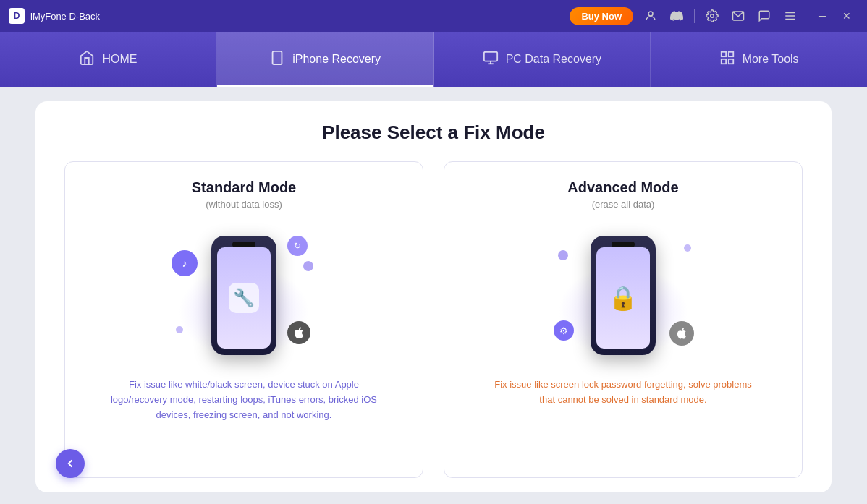 This screenshot has height=504, width=867. What do you see at coordinates (17, 16) in the screenshot?
I see `app-logo: D` at bounding box center [17, 16].